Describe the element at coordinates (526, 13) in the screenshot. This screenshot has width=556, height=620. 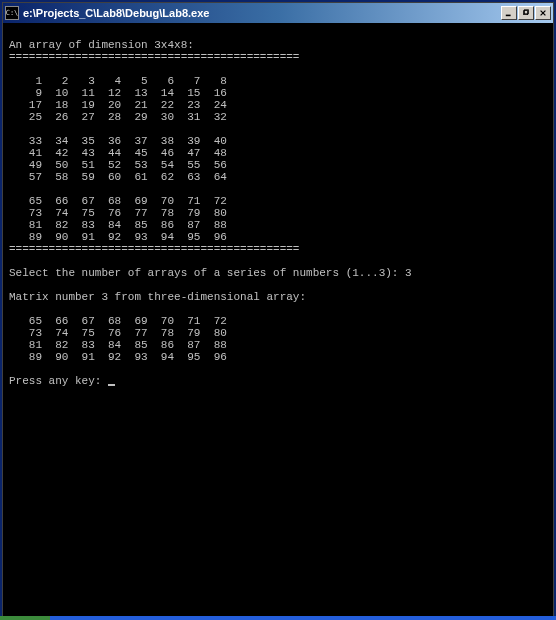
I see `maximize-button` at that location.